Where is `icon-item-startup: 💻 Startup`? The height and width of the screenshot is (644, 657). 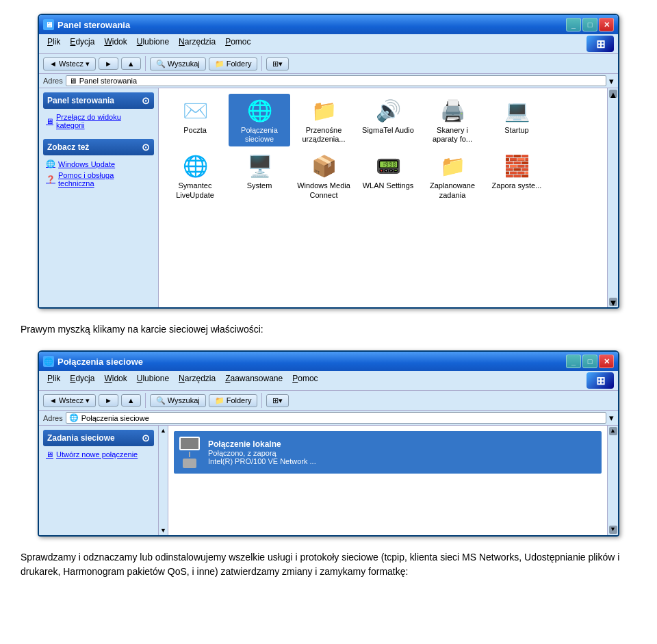 icon-item-startup: 💻 Startup is located at coordinates (517, 120).